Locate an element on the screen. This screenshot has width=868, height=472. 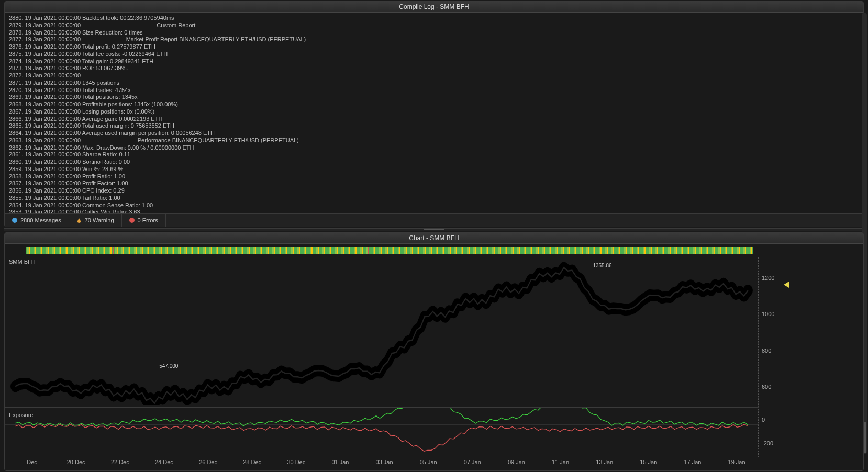
y-tick: 1000 is located at coordinates (773, 314).